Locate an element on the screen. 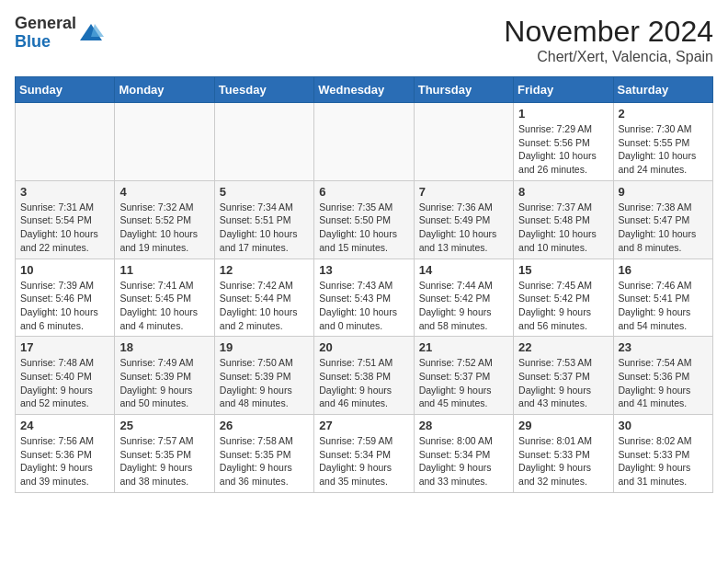 The height and width of the screenshot is (563, 728). calendar-cell: 11Sunrise: 7:41 AM Sunset: 5:45 PM Dayli… is located at coordinates (165, 298).